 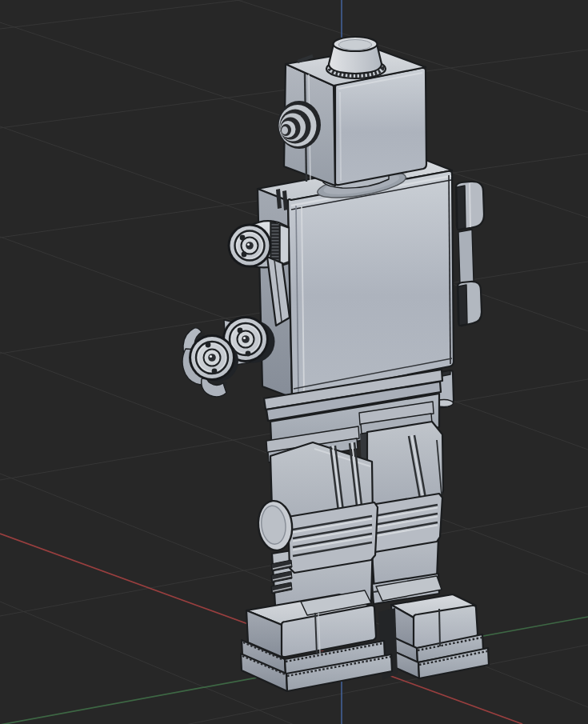 I want to click on antenna-knob-cap-inner, so click(x=355, y=45).